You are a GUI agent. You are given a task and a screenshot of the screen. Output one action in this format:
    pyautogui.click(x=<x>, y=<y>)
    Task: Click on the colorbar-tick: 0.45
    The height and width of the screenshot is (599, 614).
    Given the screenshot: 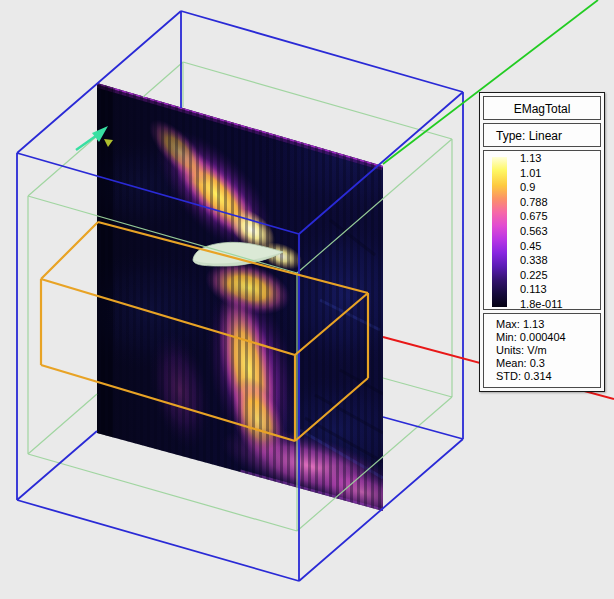 What is the action you would take?
    pyautogui.click(x=542, y=246)
    